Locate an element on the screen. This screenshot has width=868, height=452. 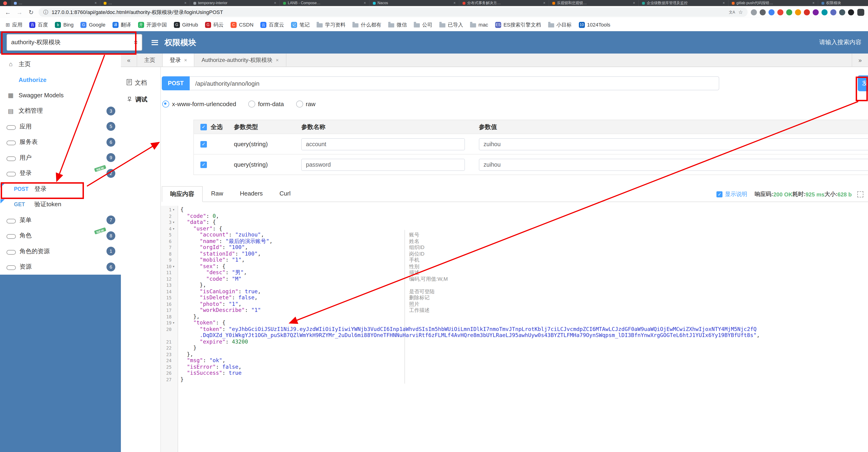
fullscreen-icon is located at coordinates (860, 194).